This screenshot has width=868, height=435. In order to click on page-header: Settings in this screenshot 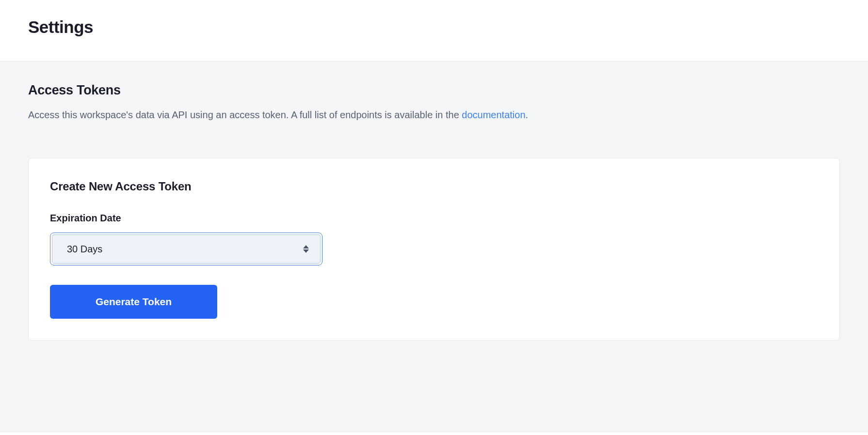, I will do `click(434, 31)`.